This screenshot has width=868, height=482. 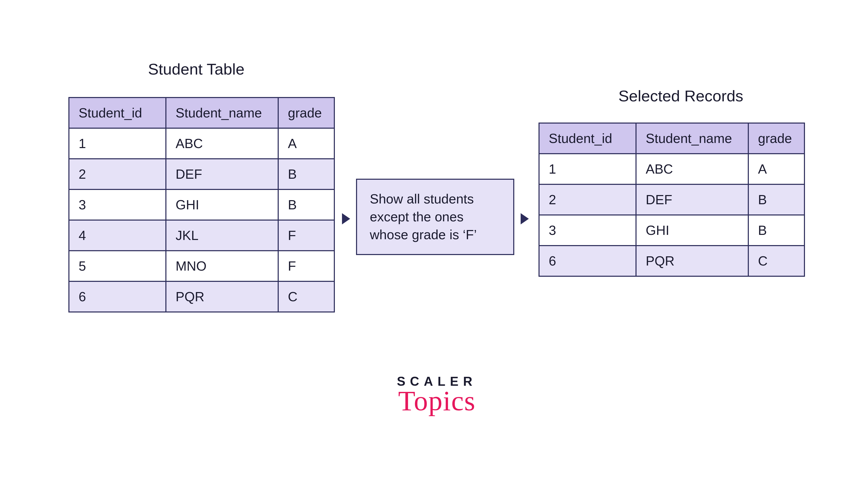 I want to click on filter-description-box: Show all students except the ones whose …, so click(x=435, y=217).